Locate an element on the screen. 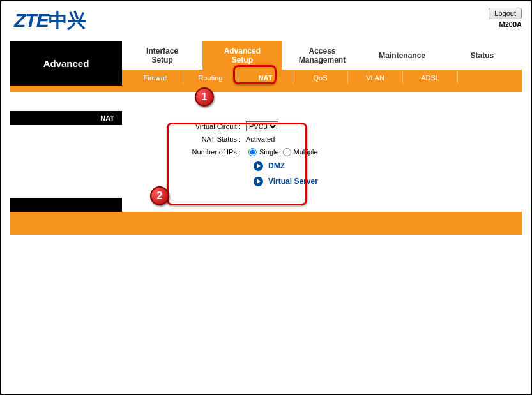 The height and width of the screenshot is (395, 532). subtab-adsl: ADSL is located at coordinates (430, 78).